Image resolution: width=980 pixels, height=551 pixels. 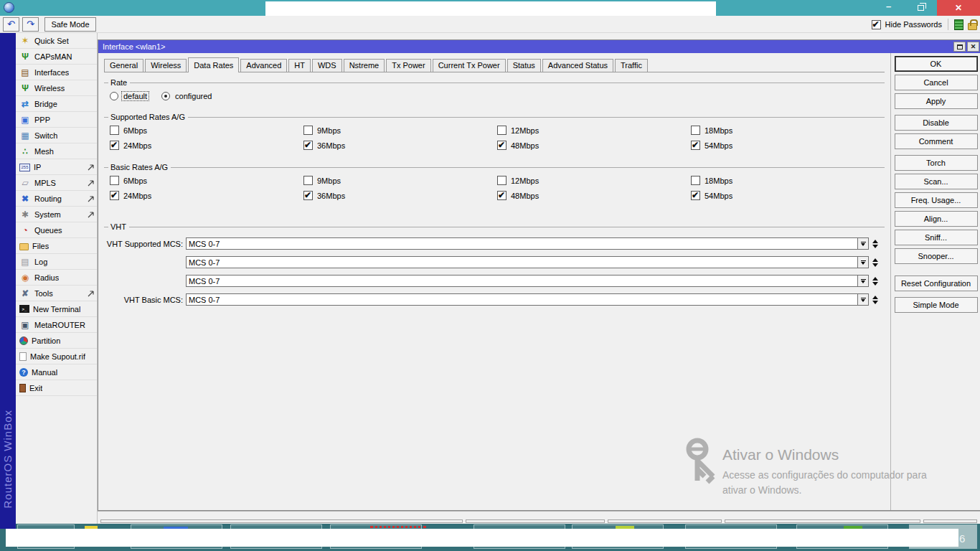 I want to click on button-disable: Disable, so click(x=936, y=123).